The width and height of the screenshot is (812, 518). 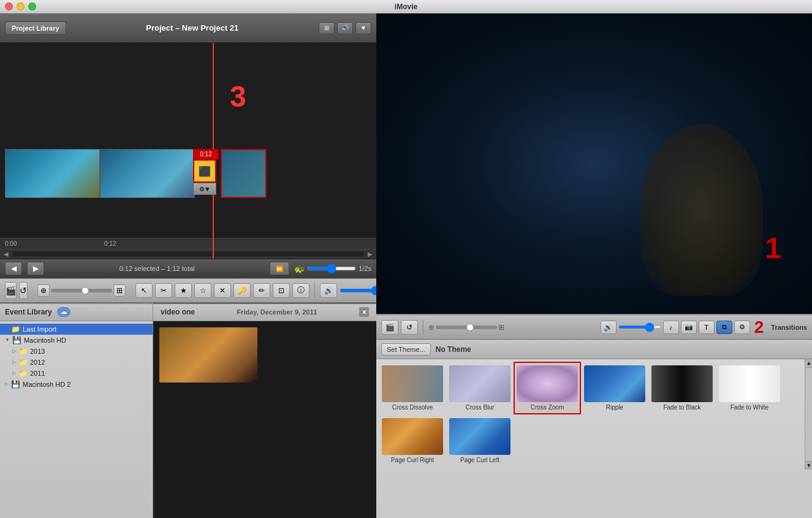 I want to click on arrow-icon: ▷, so click(x=7, y=329).